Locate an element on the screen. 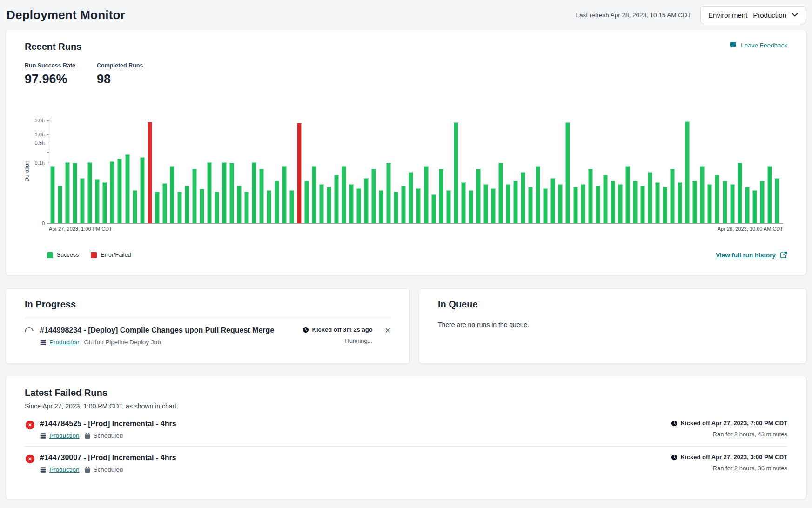 This screenshot has height=508, width=812. close-icon: ✕ is located at coordinates (388, 331).